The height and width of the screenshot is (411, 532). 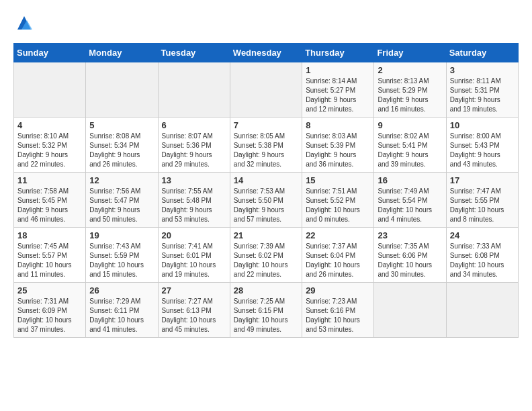 I want to click on calendar-cell: 23Sunrise: 7:35 AM Sunset: 6:06 PM Dayli…, so click(x=410, y=255).